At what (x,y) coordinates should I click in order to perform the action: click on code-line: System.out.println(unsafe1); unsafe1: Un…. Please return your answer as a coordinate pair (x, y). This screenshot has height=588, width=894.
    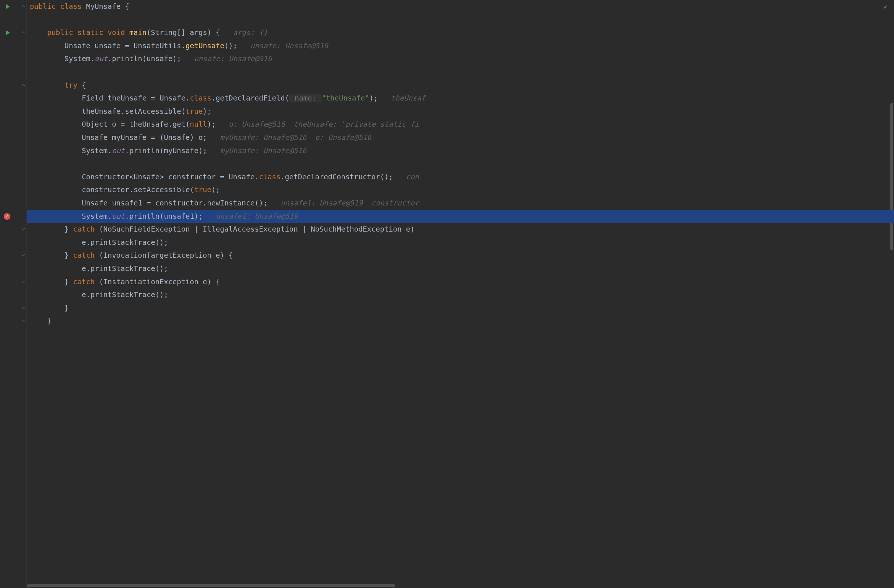
    Looking at the image, I should click on (461, 216).